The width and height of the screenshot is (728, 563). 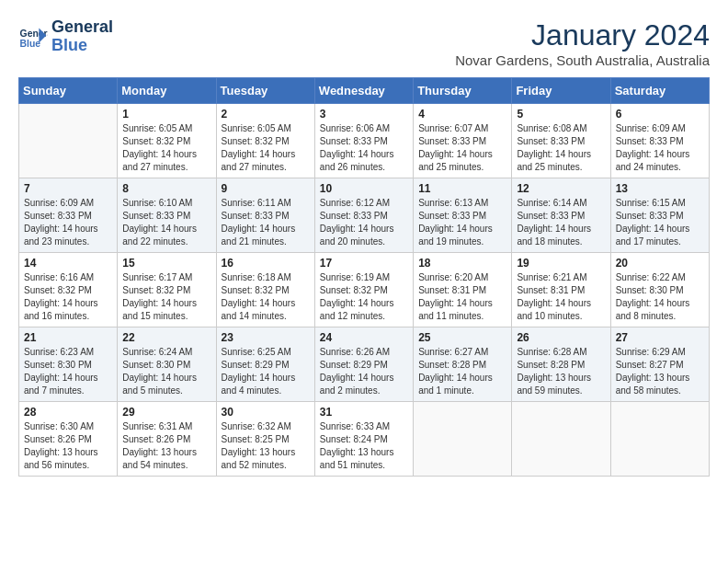 What do you see at coordinates (166, 263) in the screenshot?
I see `day-number: 15` at bounding box center [166, 263].